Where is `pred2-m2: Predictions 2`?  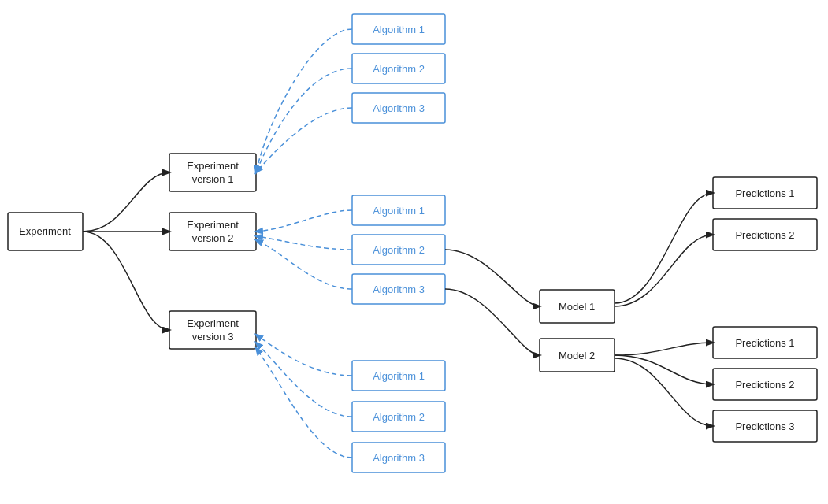 pred2-m2: Predictions 2 is located at coordinates (764, 384).